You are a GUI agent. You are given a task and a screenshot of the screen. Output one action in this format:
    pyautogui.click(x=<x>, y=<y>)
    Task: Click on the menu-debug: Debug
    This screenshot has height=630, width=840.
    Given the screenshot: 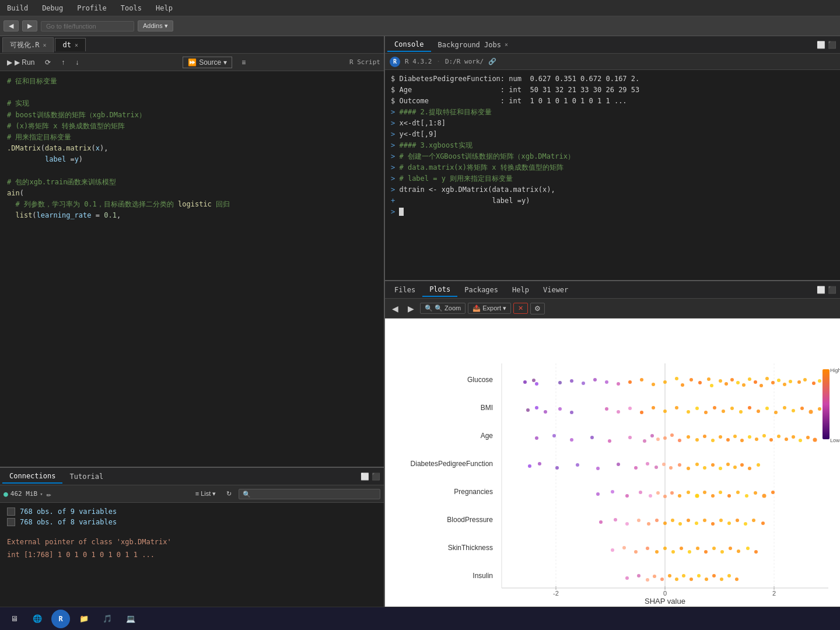 What is the action you would take?
    pyautogui.click(x=52, y=8)
    